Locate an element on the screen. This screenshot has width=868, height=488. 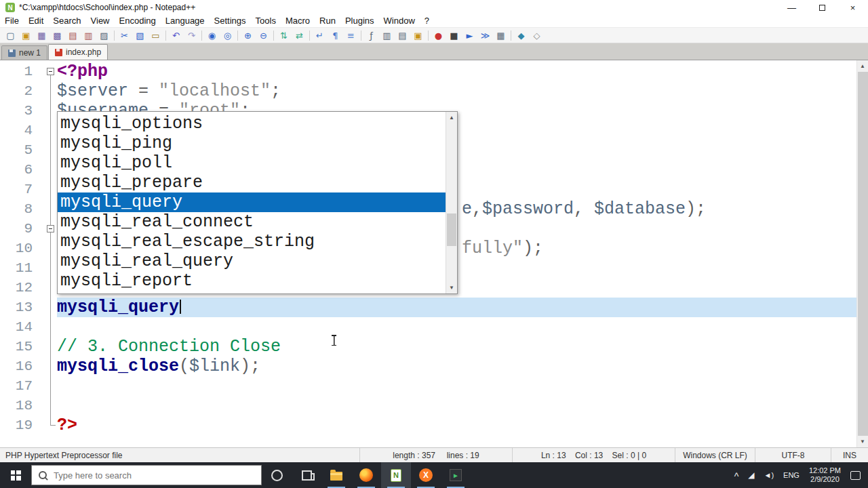
document-list-icon: ▤ is located at coordinates (403, 35).